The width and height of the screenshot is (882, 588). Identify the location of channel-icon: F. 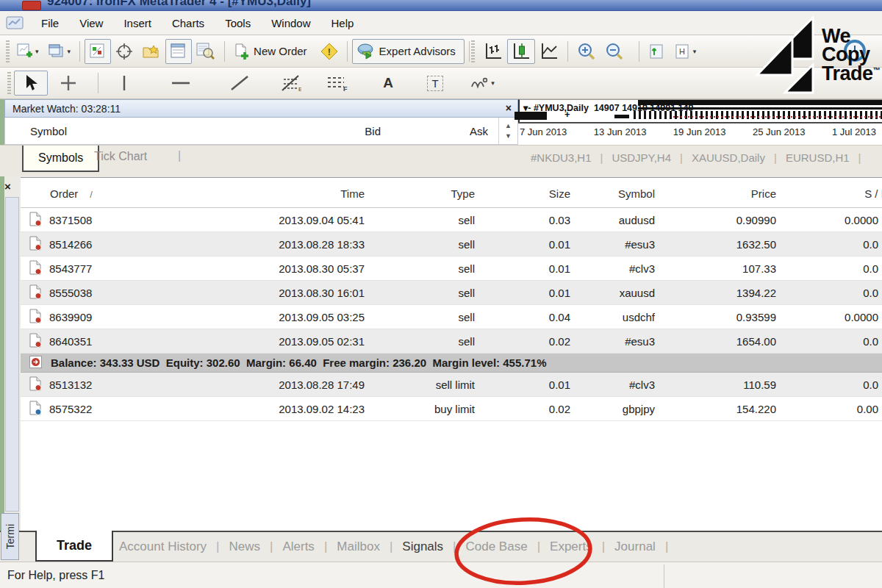
(337, 83).